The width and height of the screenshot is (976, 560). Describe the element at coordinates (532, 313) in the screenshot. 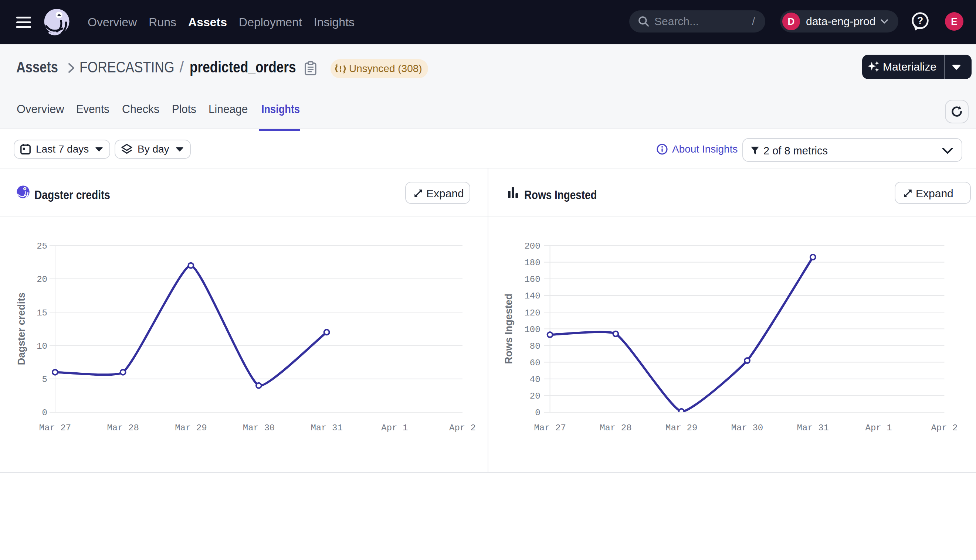

I see `svg-text: 120` at that location.